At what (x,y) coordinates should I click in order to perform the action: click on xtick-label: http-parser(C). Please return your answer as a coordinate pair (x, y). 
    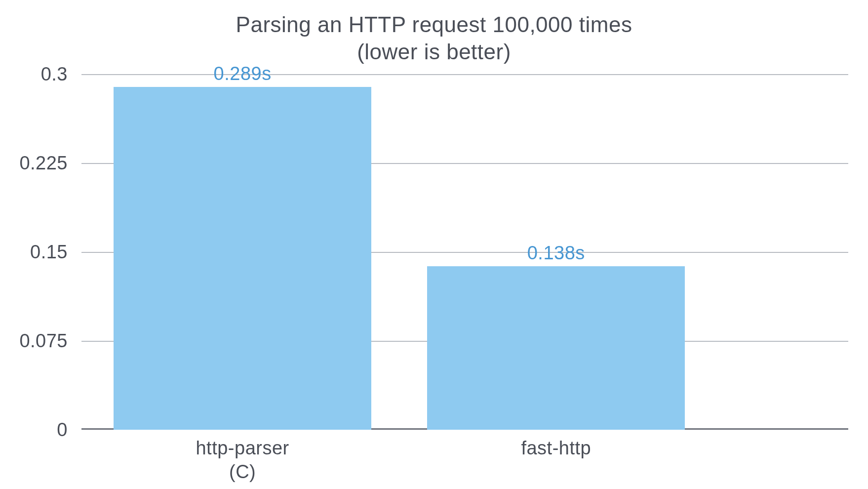
    Looking at the image, I should click on (242, 456).